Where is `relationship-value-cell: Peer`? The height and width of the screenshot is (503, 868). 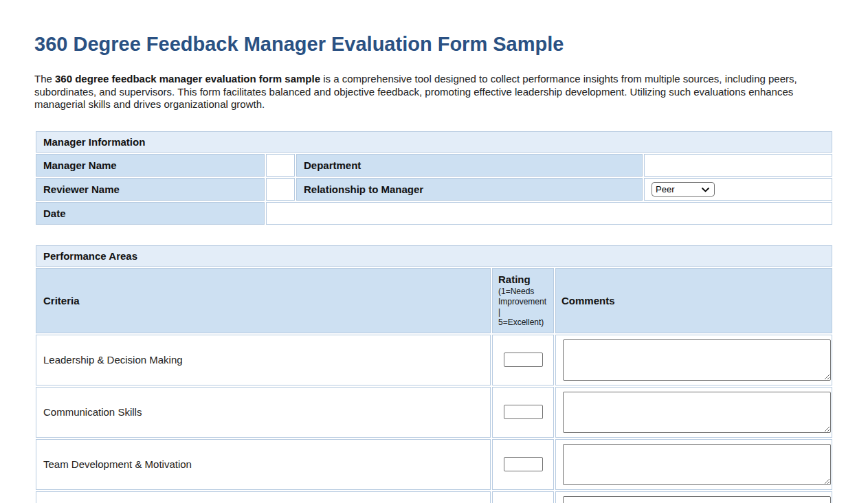
relationship-value-cell: Peer is located at coordinates (738, 190).